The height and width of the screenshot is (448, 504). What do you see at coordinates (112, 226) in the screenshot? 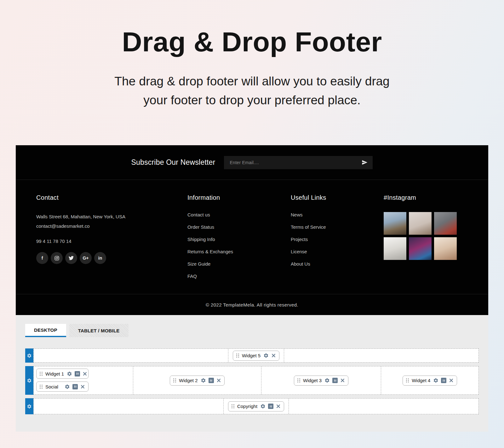
I see `contact-email: contact@sadesmarket.co` at bounding box center [112, 226].